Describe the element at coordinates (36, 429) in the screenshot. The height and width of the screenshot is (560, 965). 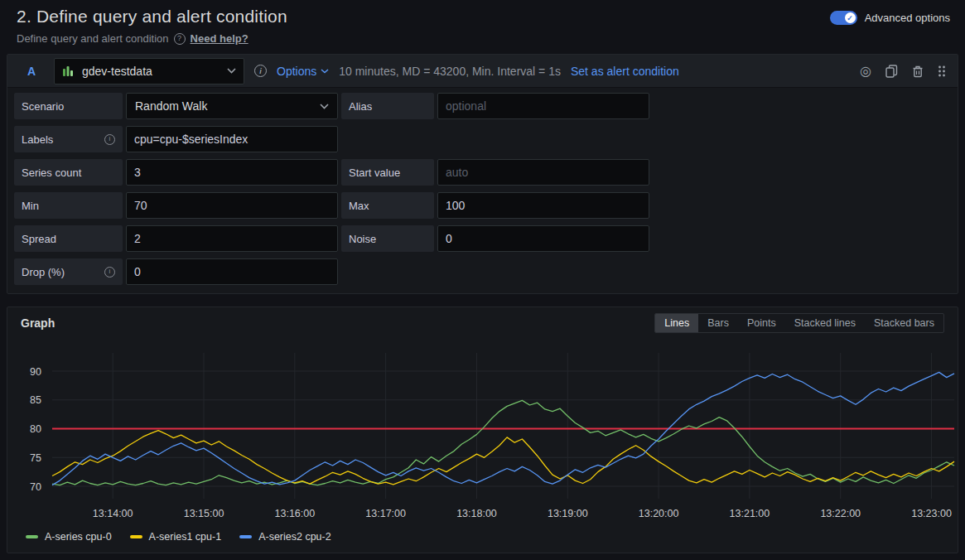
I see `y-axis-tick-label: 80` at that location.